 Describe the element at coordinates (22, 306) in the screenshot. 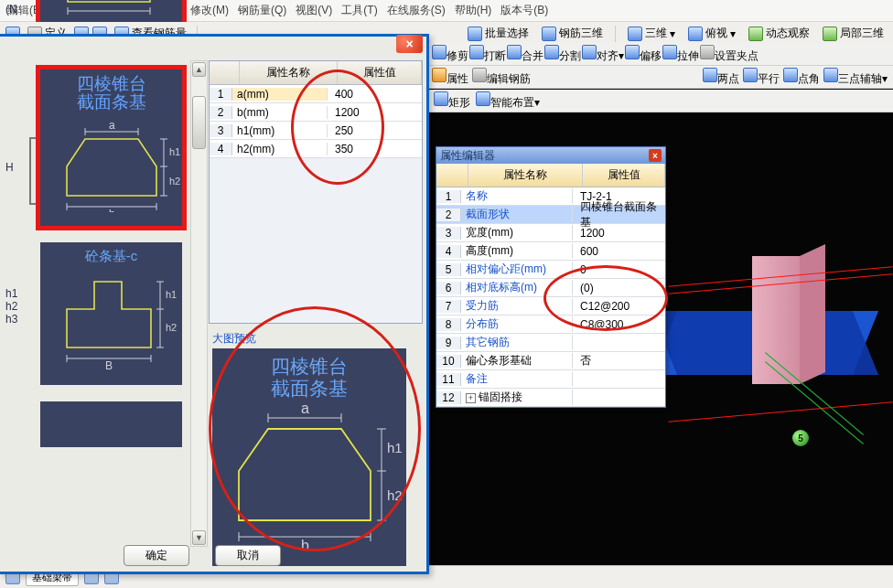

I see `thumb2-leftlabels: h1 h2 h3` at that location.